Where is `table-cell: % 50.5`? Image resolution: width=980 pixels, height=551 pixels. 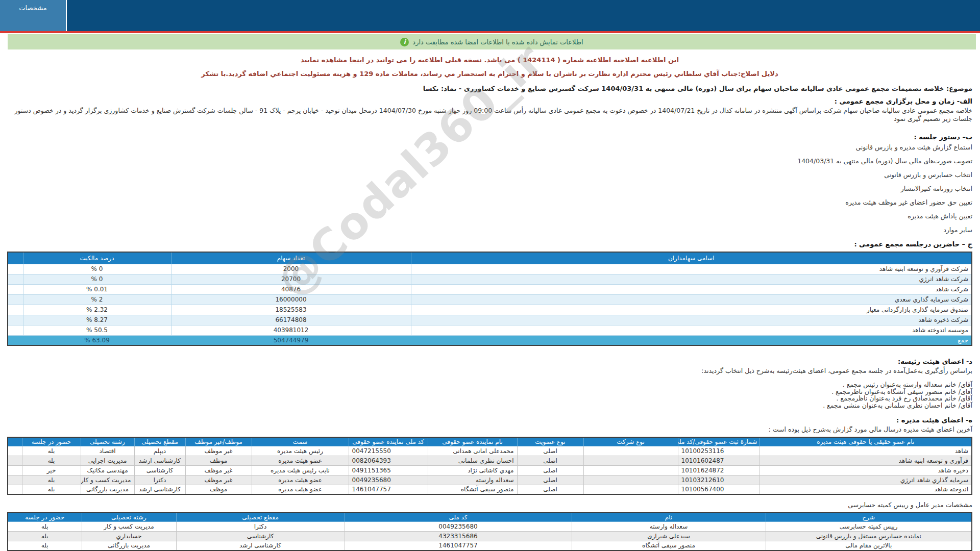
table-cell: % 50.5 is located at coordinates (97, 330).